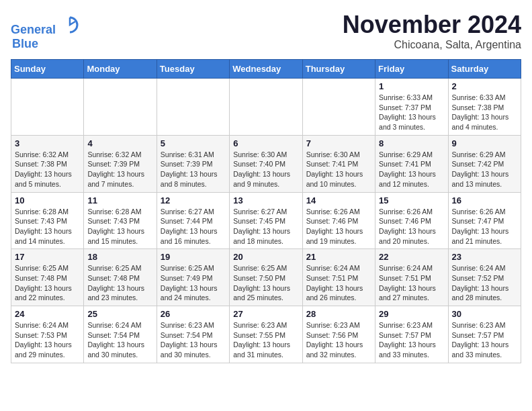 Image resolution: width=532 pixels, height=411 pixels. I want to click on day-info: Sunrise: 6:29 AM Sunset: 7:42 PM Dayligh…, so click(485, 169).